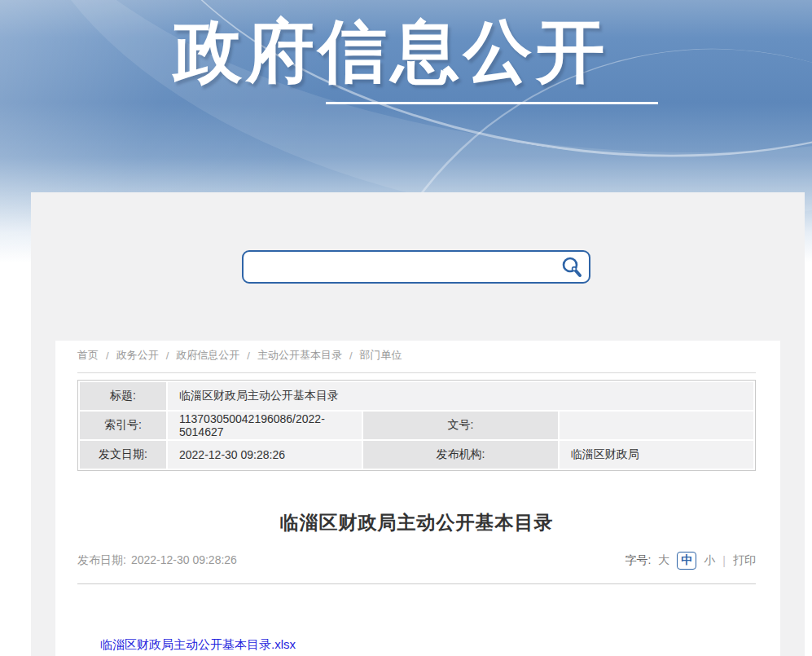 This screenshot has width=812, height=656. Describe the element at coordinates (184, 561) in the screenshot. I see `publish-date-value: 2022-12-30 09:28:26` at that location.